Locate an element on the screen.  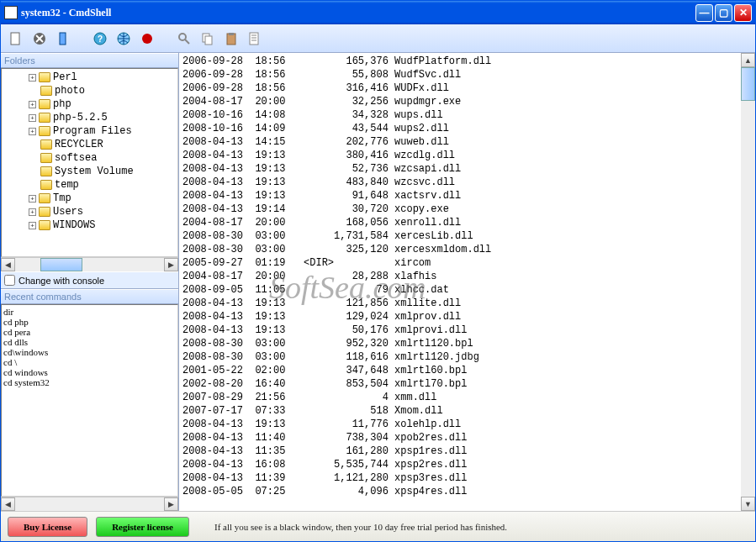
minimize-button: — is located at coordinates (705, 13).